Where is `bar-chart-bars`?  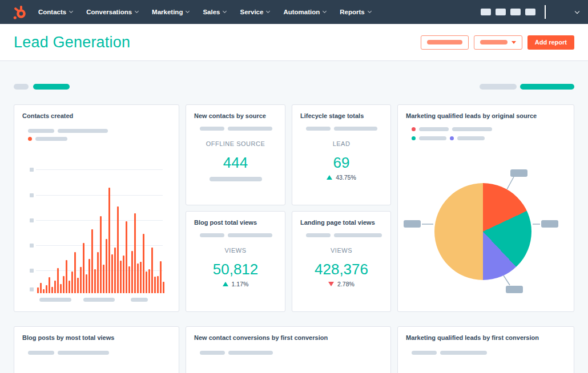
bar-chart-bars is located at coordinates (100, 230).